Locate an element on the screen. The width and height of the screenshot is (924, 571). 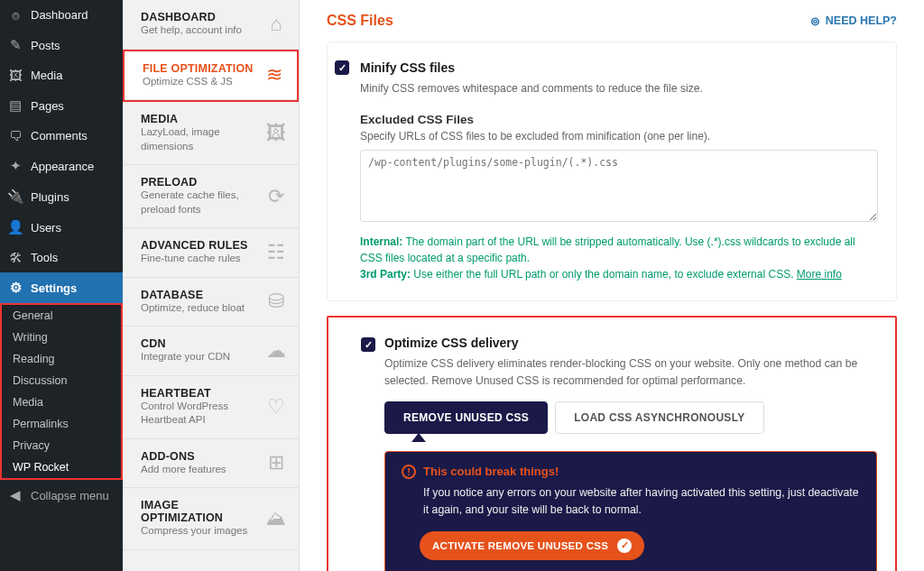
check-icon: ✓ is located at coordinates (624, 546).